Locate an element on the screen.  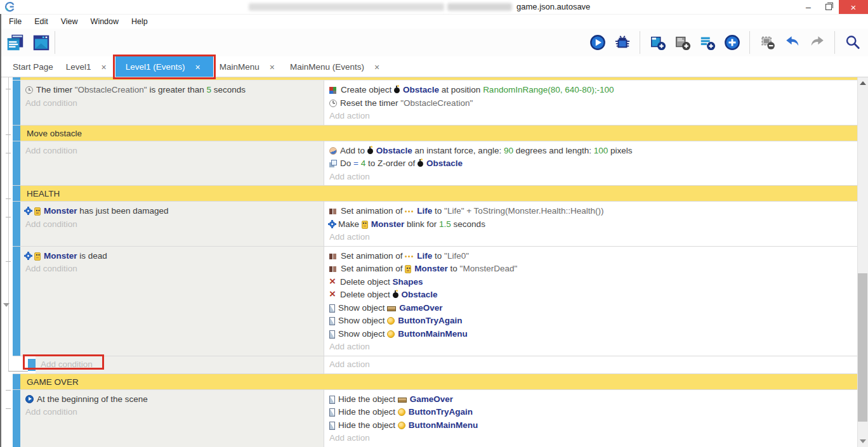
undo-button is located at coordinates (792, 43).